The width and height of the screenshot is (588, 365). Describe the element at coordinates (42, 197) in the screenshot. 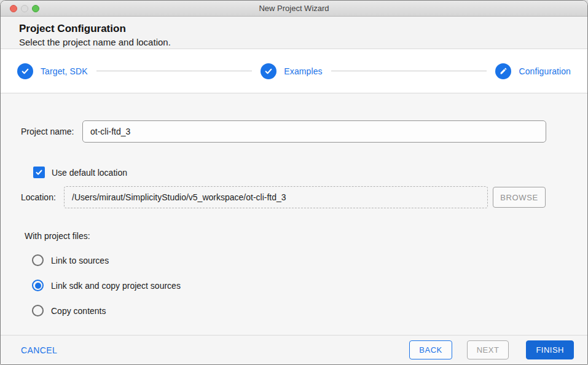

I see `location-label: Location:` at that location.